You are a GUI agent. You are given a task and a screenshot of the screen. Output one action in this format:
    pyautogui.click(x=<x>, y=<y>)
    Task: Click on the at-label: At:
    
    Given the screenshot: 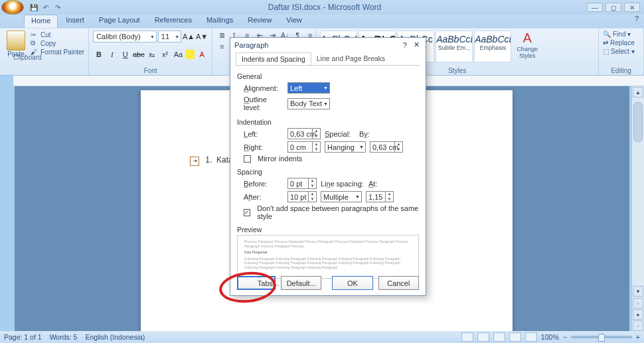 What is the action you would take?
    pyautogui.click(x=375, y=184)
    